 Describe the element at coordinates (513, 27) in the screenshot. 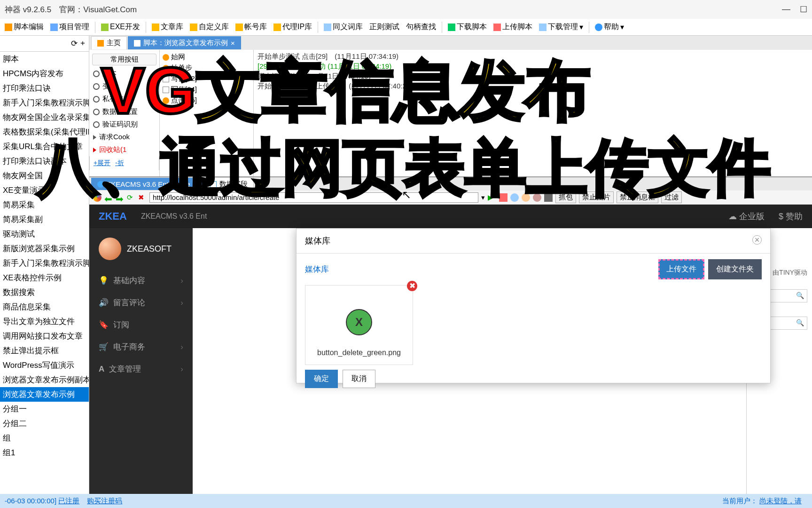

I see `tb-upload-script: 上传脚本` at that location.